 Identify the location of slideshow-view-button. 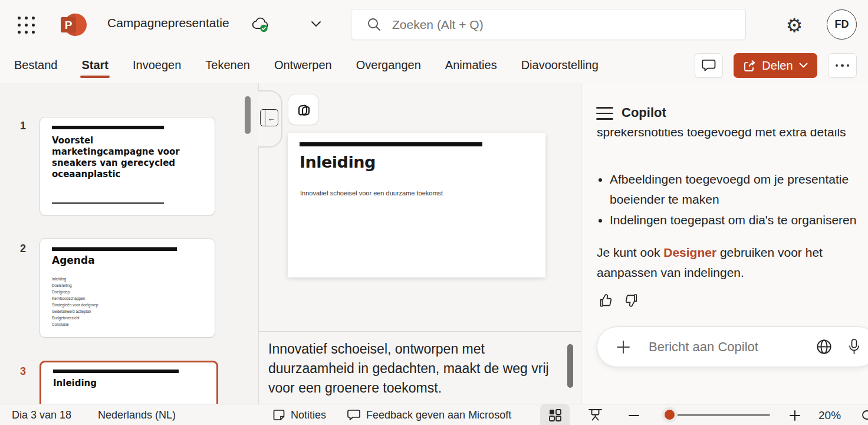
(596, 415).